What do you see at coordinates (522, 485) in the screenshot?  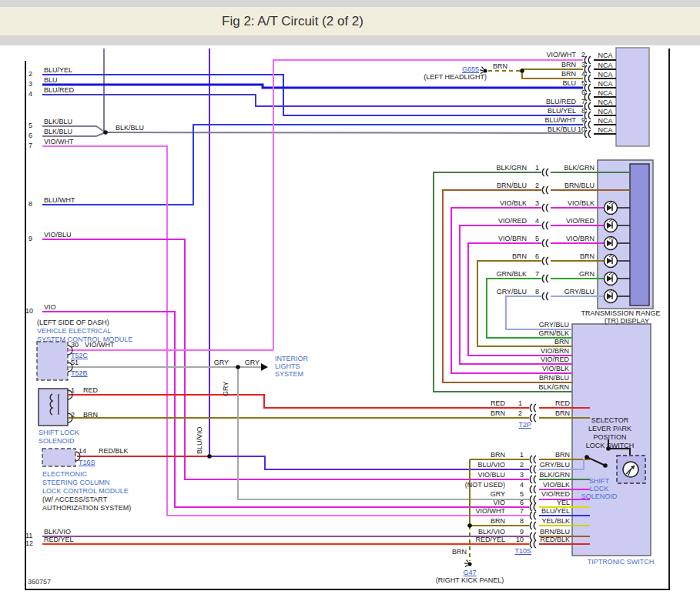 I see `label-4-110: 4` at bounding box center [522, 485].